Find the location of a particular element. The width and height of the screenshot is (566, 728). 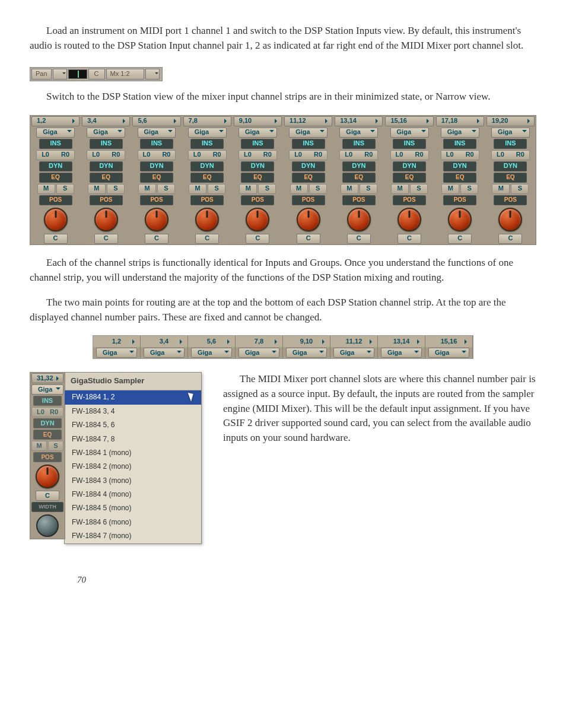

menu-item: FW-1884 5 (mono) is located at coordinates (133, 508).